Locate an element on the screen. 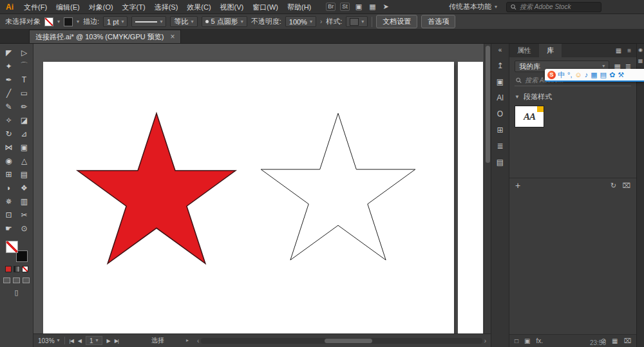  layers-panel-icon: ≣ is located at coordinates (500, 146).